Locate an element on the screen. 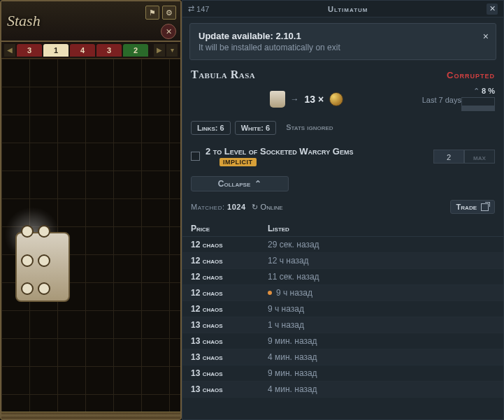 The width and height of the screenshot is (504, 420). stash-title: Stash is located at coordinates (24, 21).